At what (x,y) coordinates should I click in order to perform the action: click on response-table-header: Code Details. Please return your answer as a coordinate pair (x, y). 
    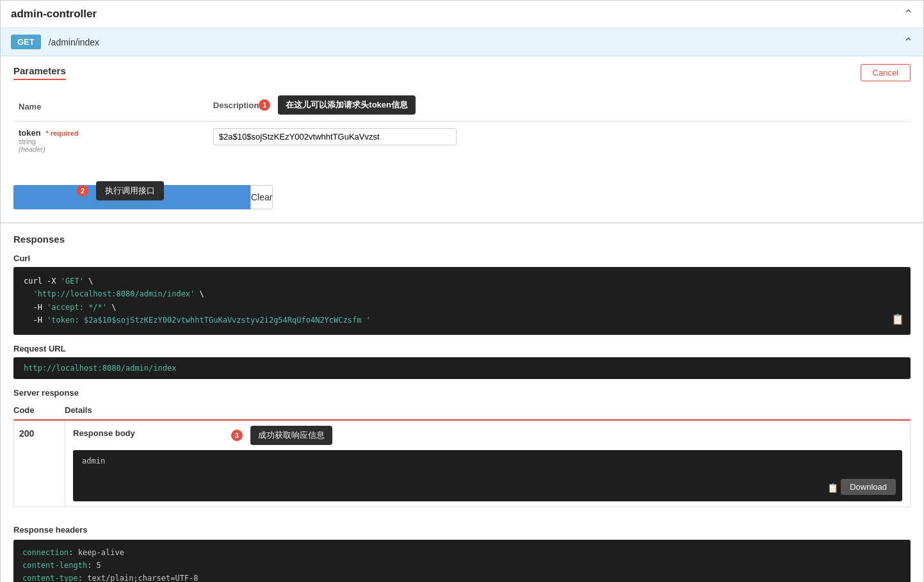
    Looking at the image, I should click on (462, 411).